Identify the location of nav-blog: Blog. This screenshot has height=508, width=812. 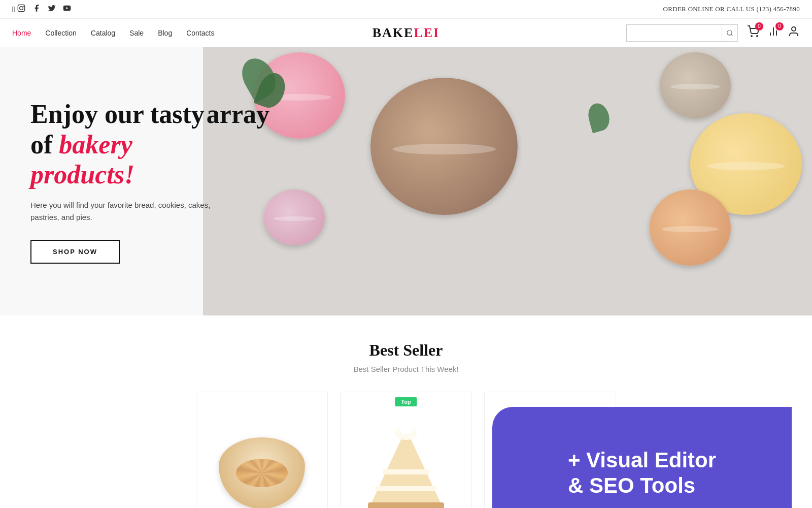
(165, 33).